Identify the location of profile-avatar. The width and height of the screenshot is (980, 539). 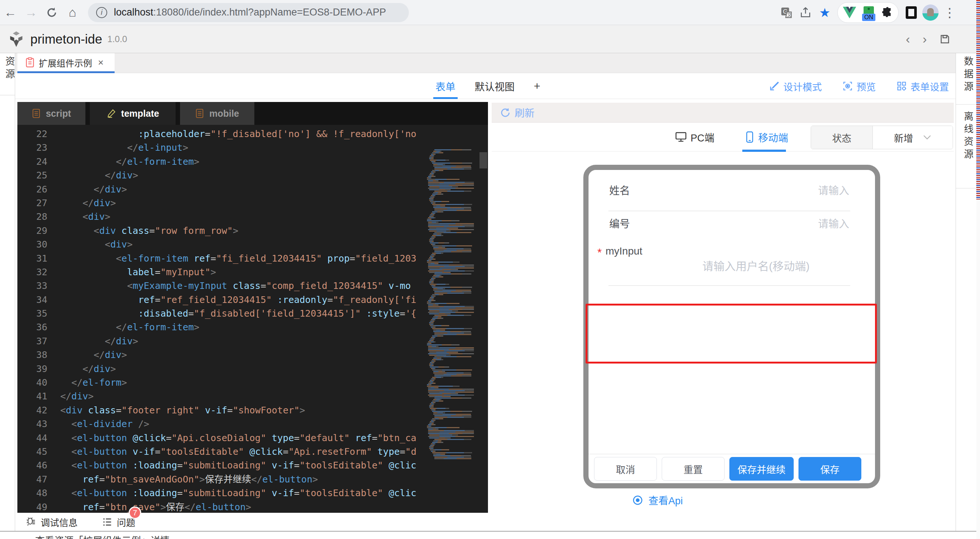
(931, 13).